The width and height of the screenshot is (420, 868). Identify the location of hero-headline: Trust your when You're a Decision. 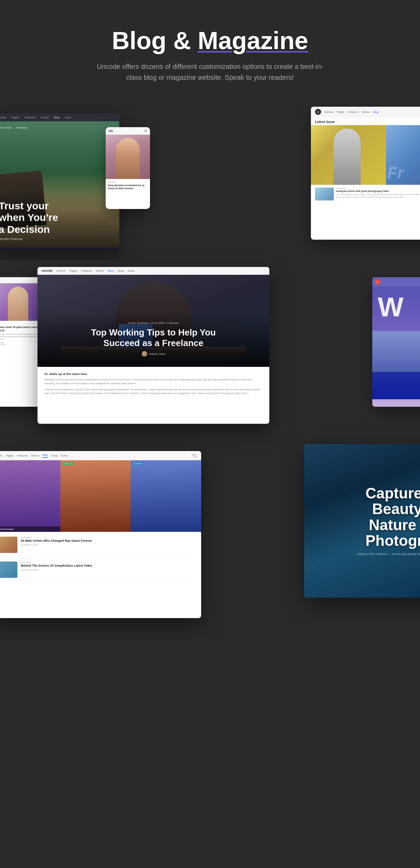
(57, 218).